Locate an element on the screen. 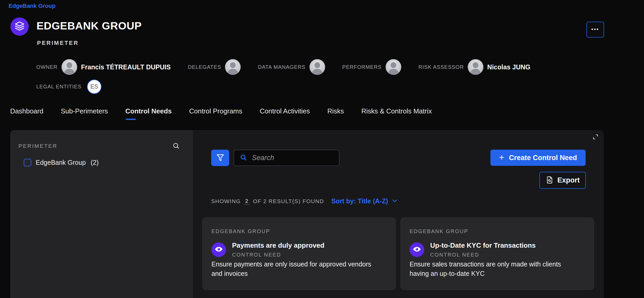  page-subtitle: PERIMETER is located at coordinates (58, 43).